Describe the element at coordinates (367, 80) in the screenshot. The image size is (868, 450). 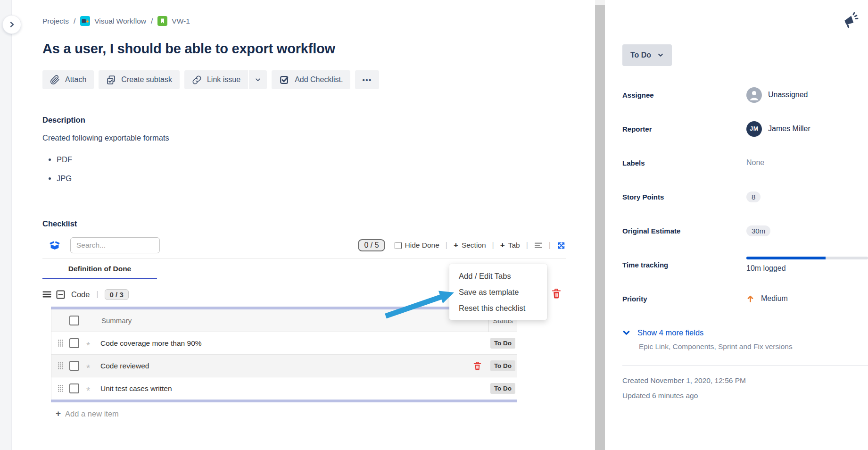
I see `ellipsis-icon: •••` at that location.